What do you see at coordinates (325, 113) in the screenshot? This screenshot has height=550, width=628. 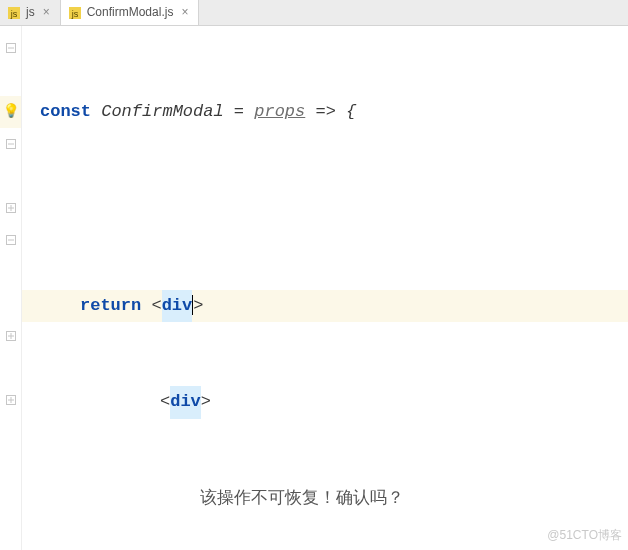 I see `code-line: const ConfirmModal = props => {` at bounding box center [325, 113].